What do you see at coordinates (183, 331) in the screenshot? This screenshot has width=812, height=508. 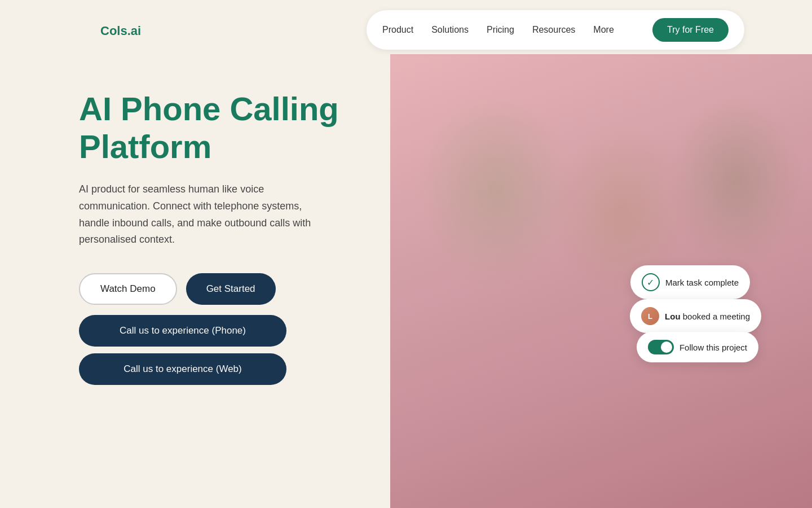 I see `call-phone-button: Call us to experience (Phone)` at bounding box center [183, 331].